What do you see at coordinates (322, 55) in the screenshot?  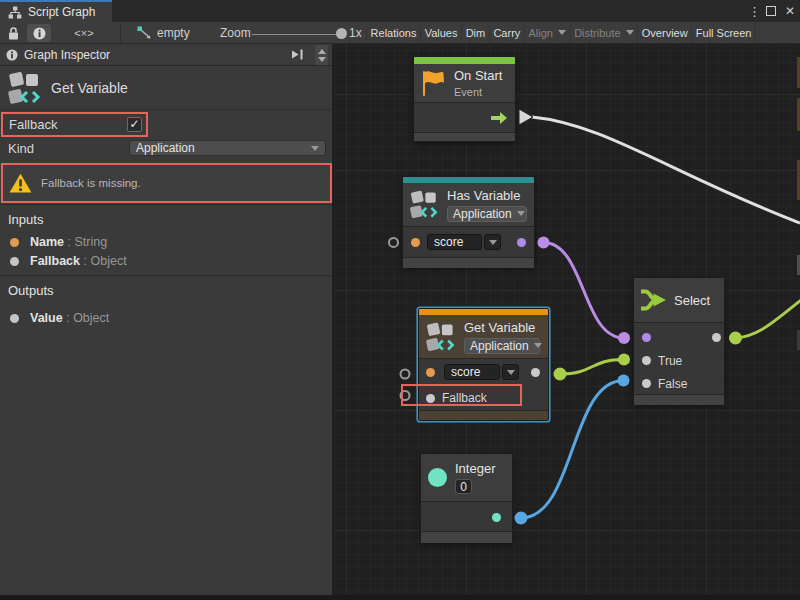 I see `panel-scroll-buttons` at bounding box center [322, 55].